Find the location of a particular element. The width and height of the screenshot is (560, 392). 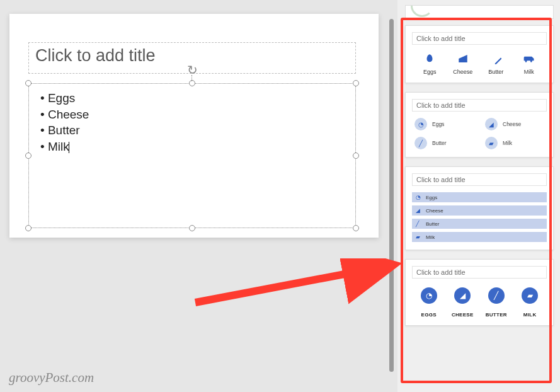

bullet-item: Cheese is located at coordinates (192, 115).